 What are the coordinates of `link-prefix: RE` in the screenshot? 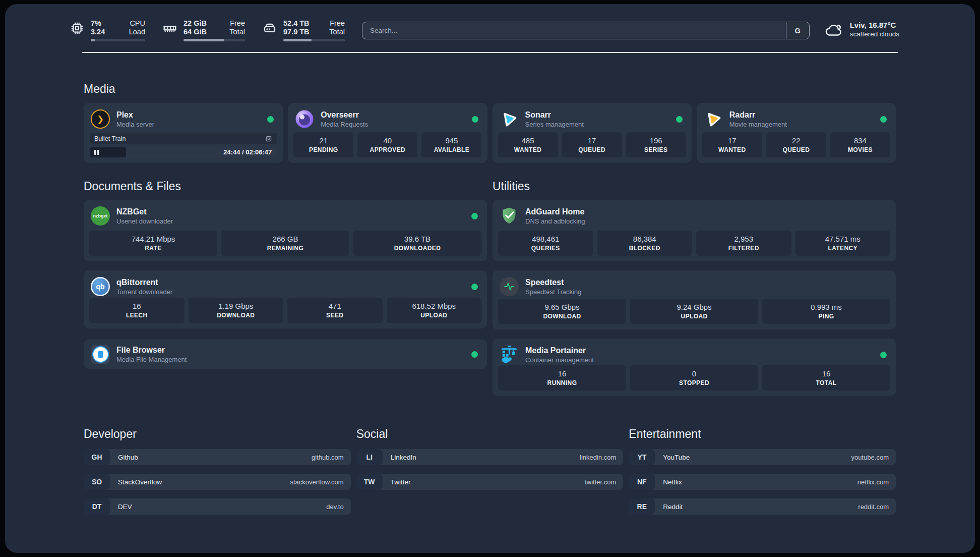 It's located at (642, 507).